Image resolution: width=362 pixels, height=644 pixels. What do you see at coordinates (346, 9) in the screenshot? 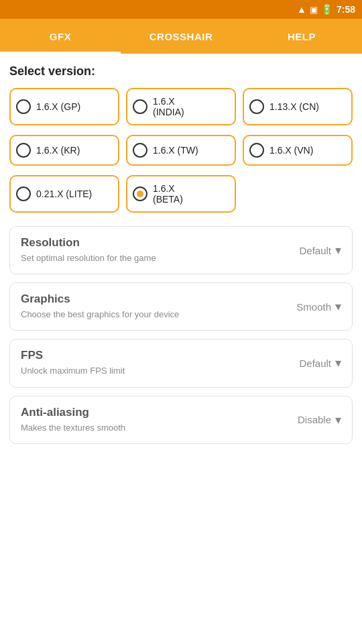
I see `clock: 7:58` at bounding box center [346, 9].